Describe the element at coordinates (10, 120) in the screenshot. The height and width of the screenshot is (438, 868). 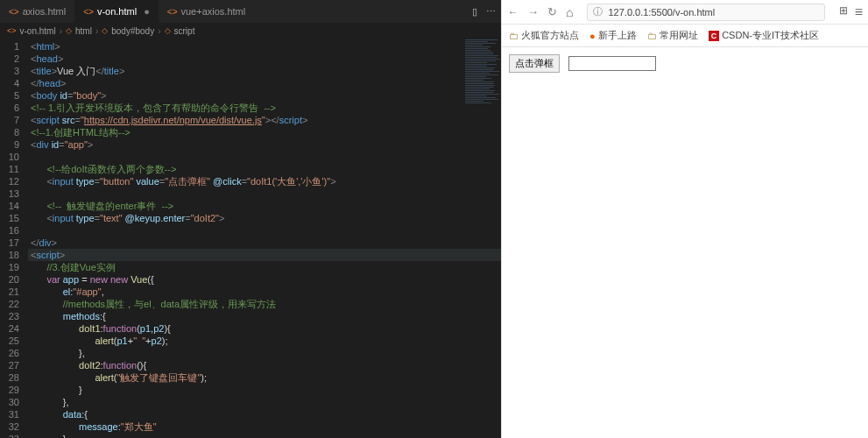
I see `line-number: 7` at that location.